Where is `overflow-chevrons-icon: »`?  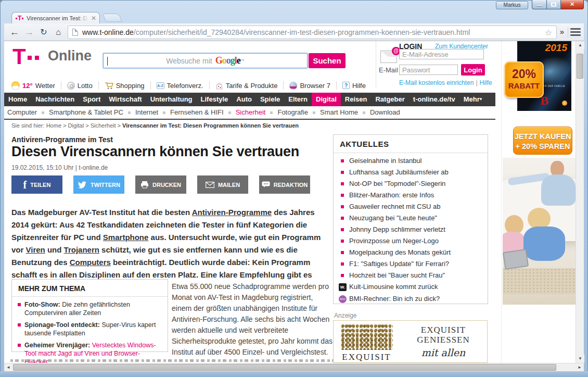 overflow-chevrons-icon: » is located at coordinates (562, 31).